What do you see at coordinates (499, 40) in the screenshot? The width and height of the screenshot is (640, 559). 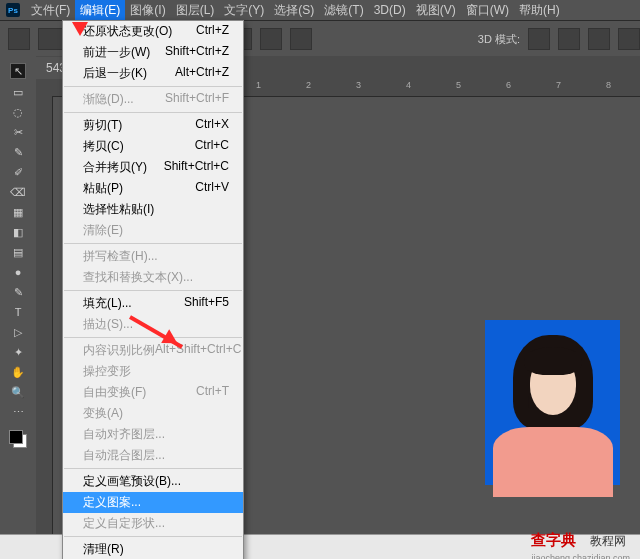 I see `mode-3d-label: 3D 模式:` at bounding box center [499, 40].